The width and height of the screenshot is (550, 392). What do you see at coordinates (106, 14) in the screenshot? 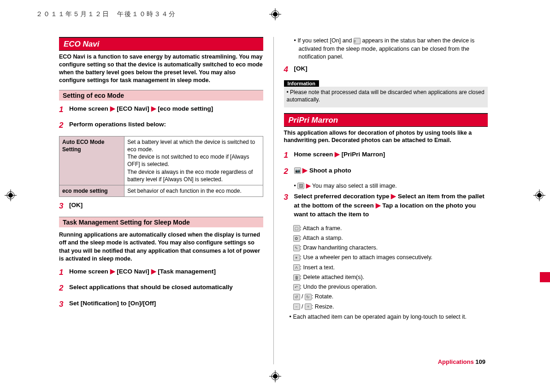
I see `print-date-header: ２０１１年５月１２日 午後１０時３４分` at bounding box center [106, 14].